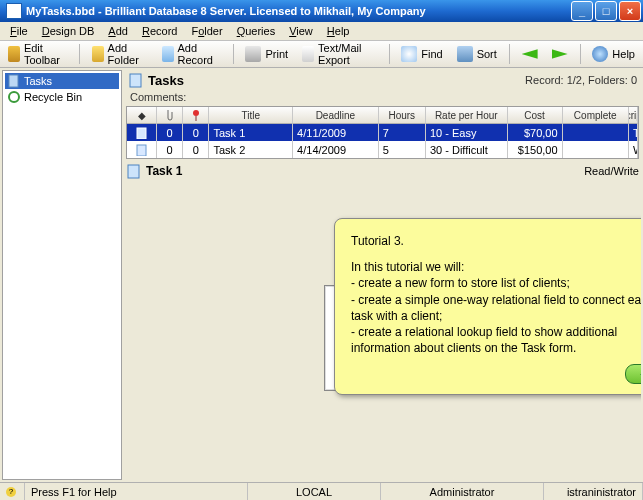 The image size is (643, 500). Describe the element at coordinates (581, 80) in the screenshot. I see `record-info: Record: 1/2, Folders: 0` at that location.